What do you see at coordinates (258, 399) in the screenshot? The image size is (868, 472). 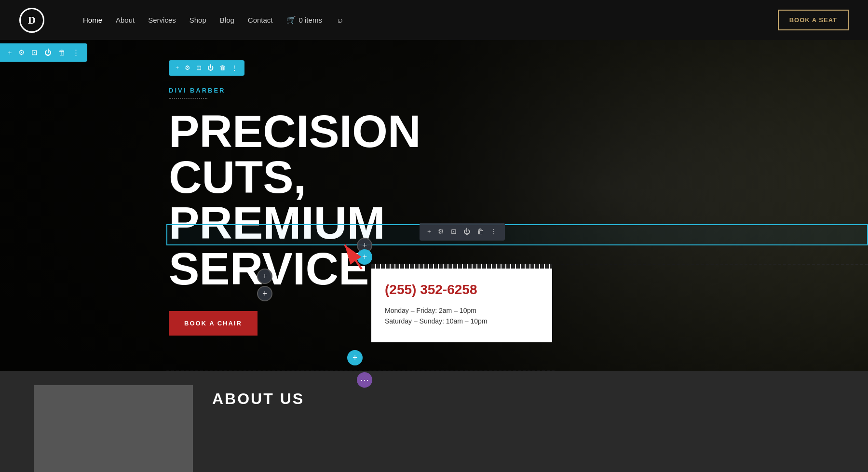 I see `about-title: ABOUT US` at bounding box center [258, 399].